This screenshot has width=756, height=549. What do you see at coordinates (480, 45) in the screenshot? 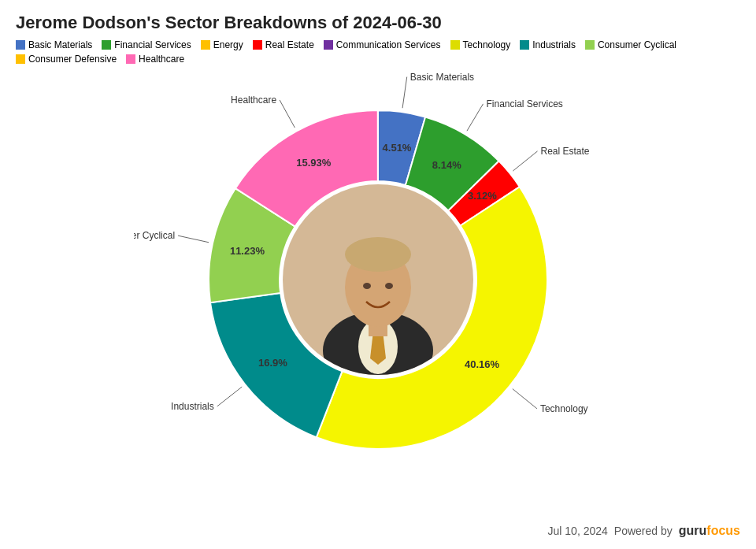
I see `legend-item-technology: Technology` at bounding box center [480, 45].